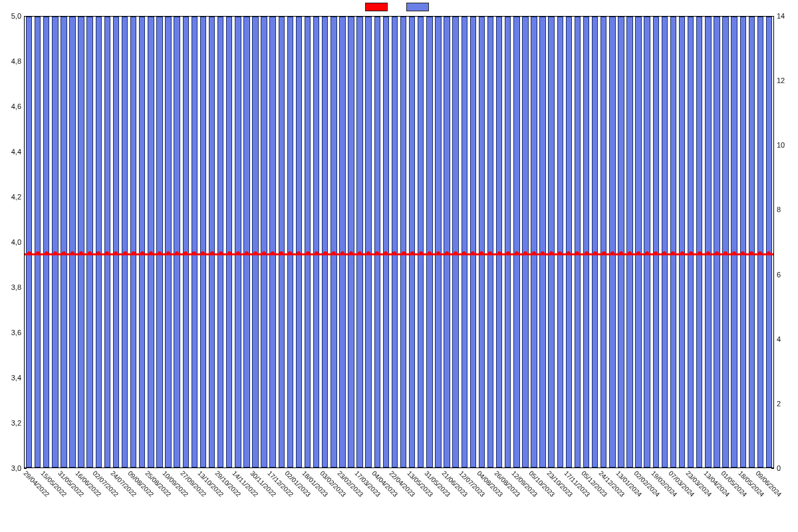  What do you see at coordinates (378, 7) in the screenshot?
I see `legend-item-series1` at bounding box center [378, 7].